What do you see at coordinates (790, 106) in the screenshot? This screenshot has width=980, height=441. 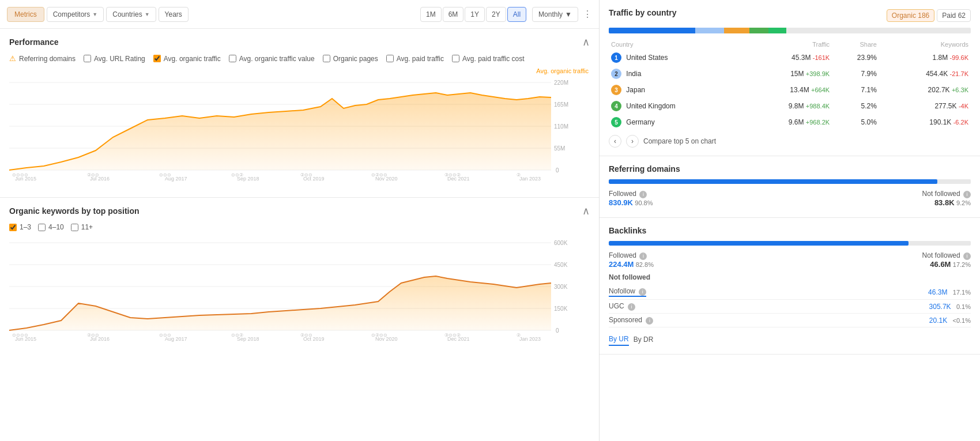 I see `table-row: 4 United Kingdom 9.8M +988.4K 5.2% 277.5…` at bounding box center [790, 106].